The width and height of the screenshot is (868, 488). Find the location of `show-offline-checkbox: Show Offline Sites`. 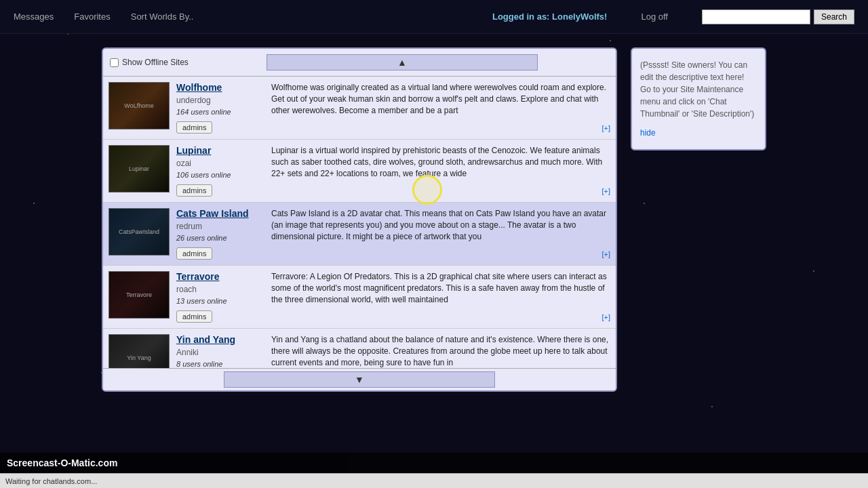

show-offline-checkbox: Show Offline Sites is located at coordinates (149, 62).